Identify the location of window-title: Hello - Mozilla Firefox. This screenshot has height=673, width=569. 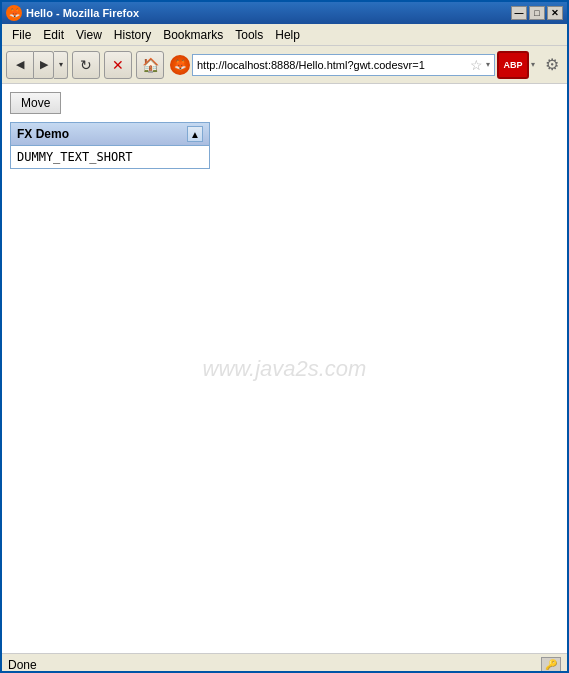
(82, 13).